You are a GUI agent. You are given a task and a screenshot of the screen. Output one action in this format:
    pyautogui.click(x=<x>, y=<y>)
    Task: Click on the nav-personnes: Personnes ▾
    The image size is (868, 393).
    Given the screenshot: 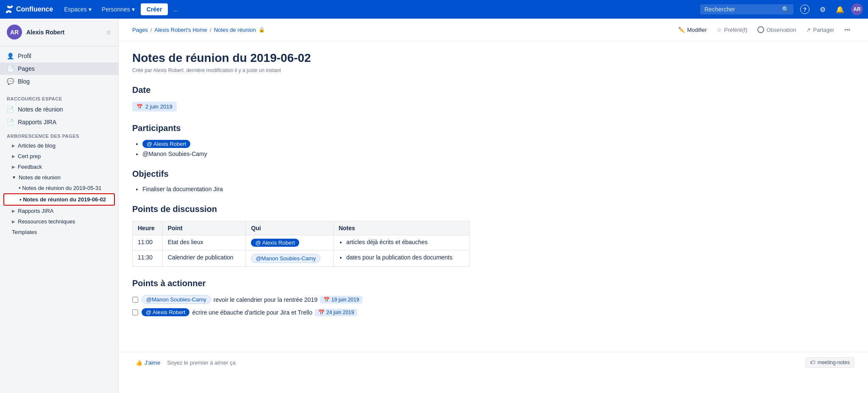 What is the action you would take?
    pyautogui.click(x=118, y=9)
    